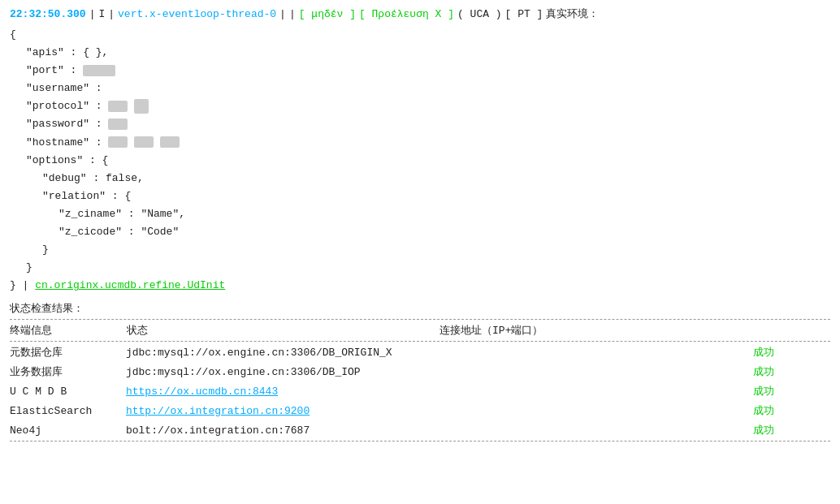 Image resolution: width=840 pixels, height=504 pixels. I want to click on divider-bottom, so click(420, 442).